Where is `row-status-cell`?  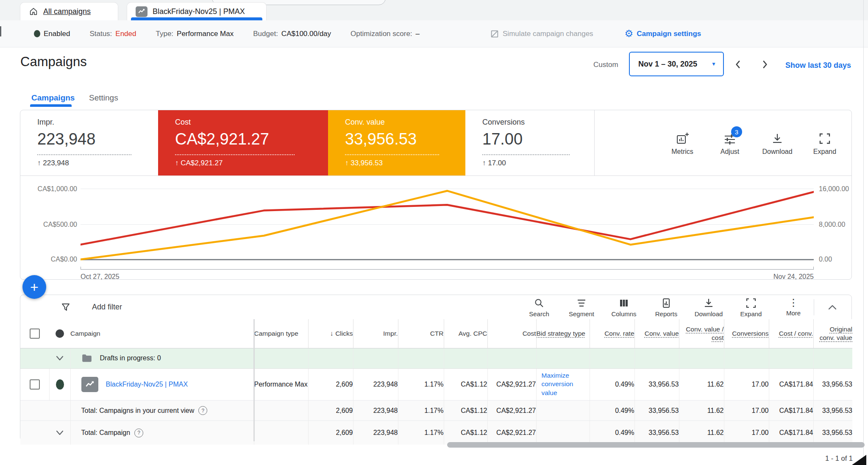 row-status-cell is located at coordinates (60, 384).